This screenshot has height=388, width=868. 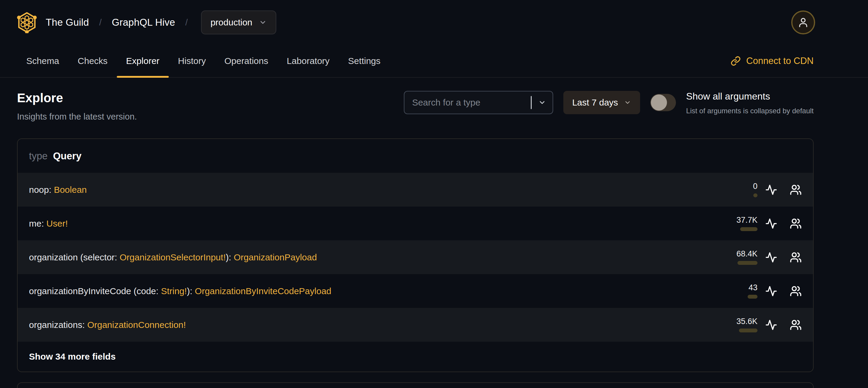 What do you see at coordinates (415, 156) in the screenshot?
I see `type-card-header: type Query` at bounding box center [415, 156].